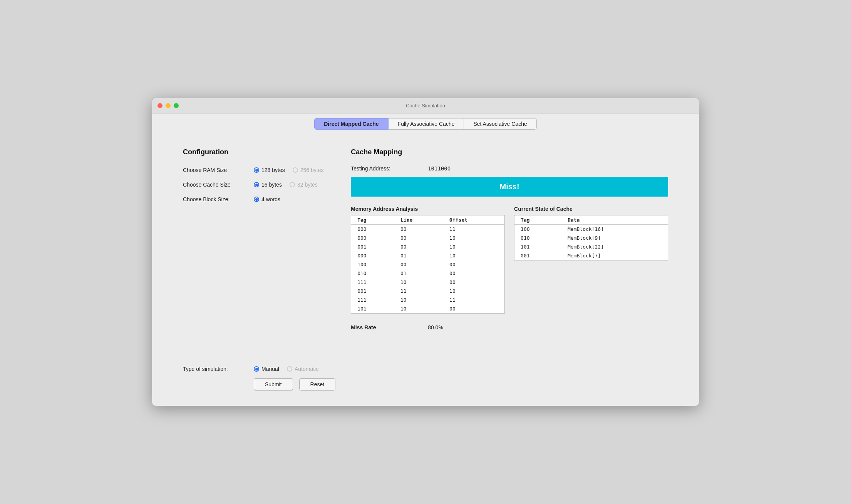  I want to click on table-row: 0000110, so click(428, 255).